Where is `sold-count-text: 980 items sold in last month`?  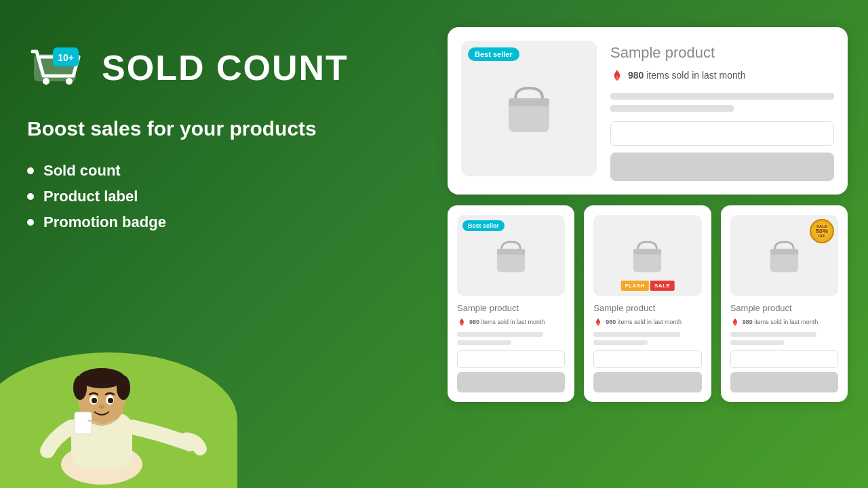 sold-count-text: 980 items sold in last month is located at coordinates (687, 75).